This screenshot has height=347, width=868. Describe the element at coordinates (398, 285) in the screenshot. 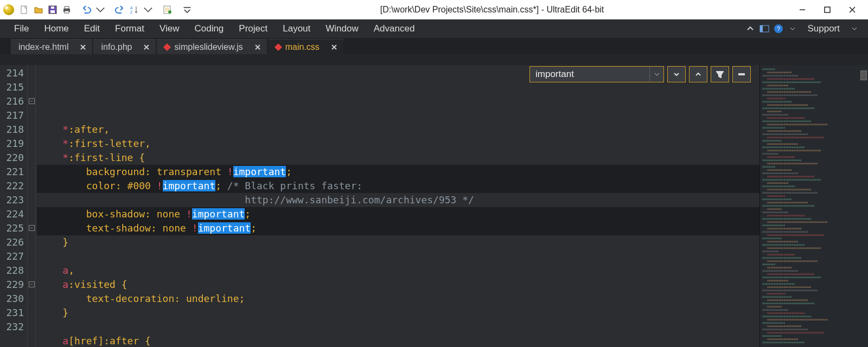

I see `code-line: a:visited {` at that location.